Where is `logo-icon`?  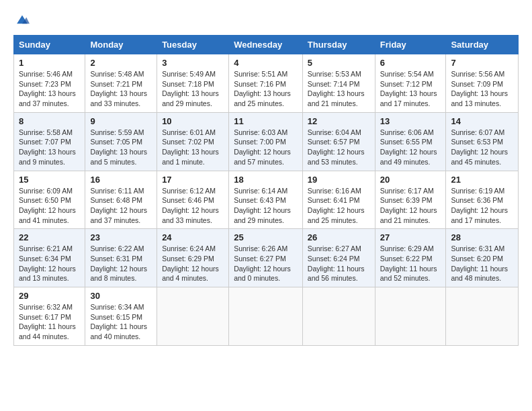
logo-icon is located at coordinates (22, 19).